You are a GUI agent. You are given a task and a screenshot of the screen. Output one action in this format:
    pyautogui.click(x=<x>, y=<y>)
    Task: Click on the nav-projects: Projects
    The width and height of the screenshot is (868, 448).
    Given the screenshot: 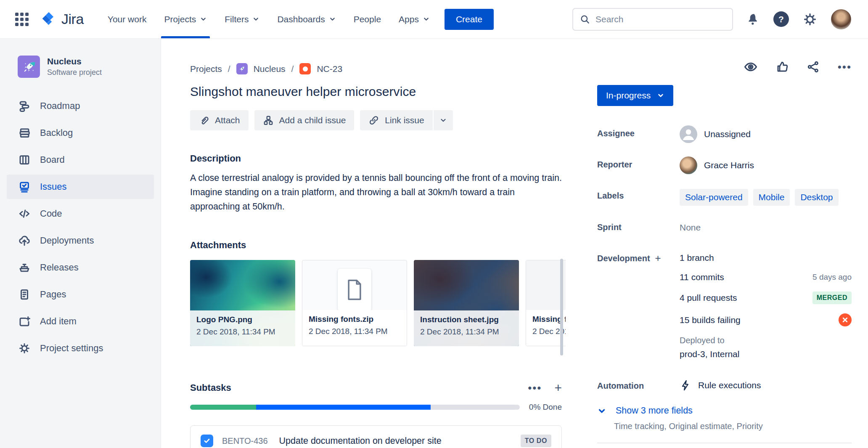 What is the action you would take?
    pyautogui.click(x=185, y=19)
    